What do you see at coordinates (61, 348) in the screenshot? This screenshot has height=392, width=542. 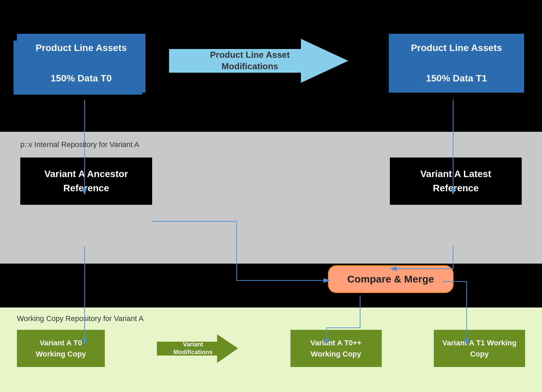 I see `t0-wc-label: Variant A T0 Working Copy` at bounding box center [61, 348].